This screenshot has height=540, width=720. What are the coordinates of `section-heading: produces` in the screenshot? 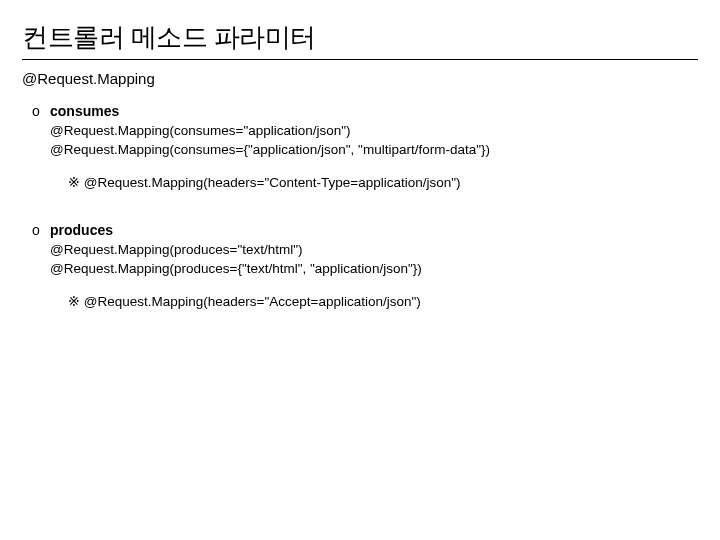 It's located at (82, 230).